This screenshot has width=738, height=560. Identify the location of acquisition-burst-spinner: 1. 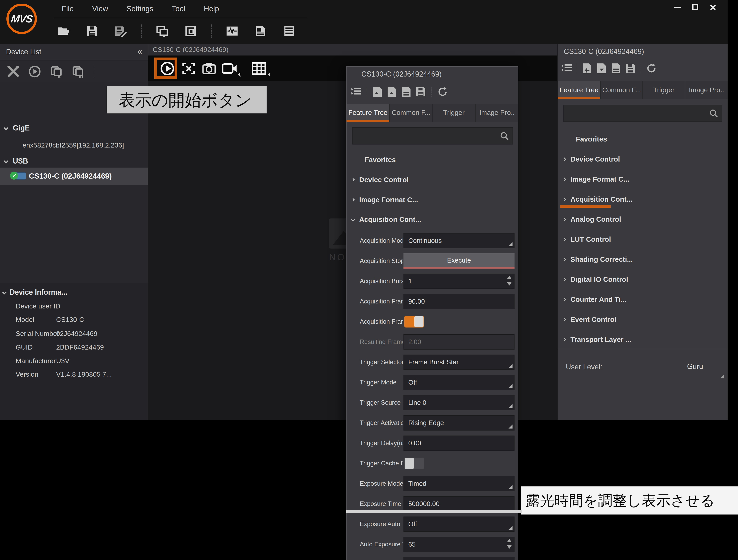
(459, 281).